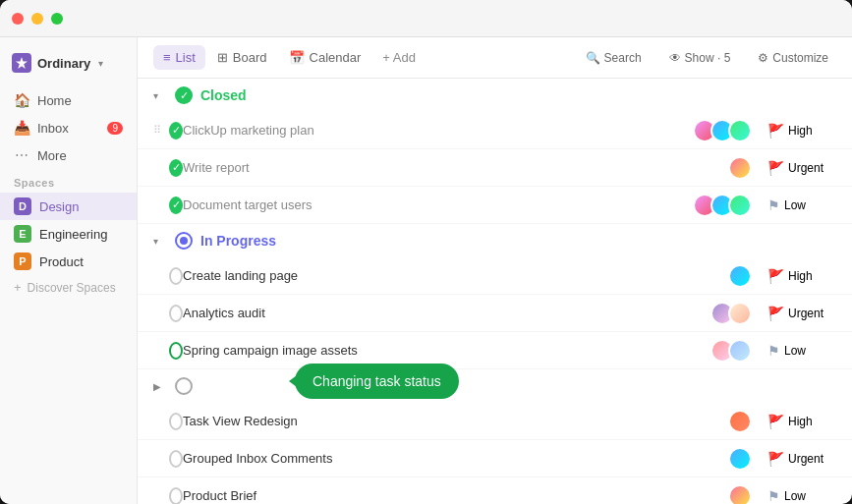 Image resolution: width=852 pixels, height=504 pixels. I want to click on nav-home: 🏠 Home, so click(69, 100).